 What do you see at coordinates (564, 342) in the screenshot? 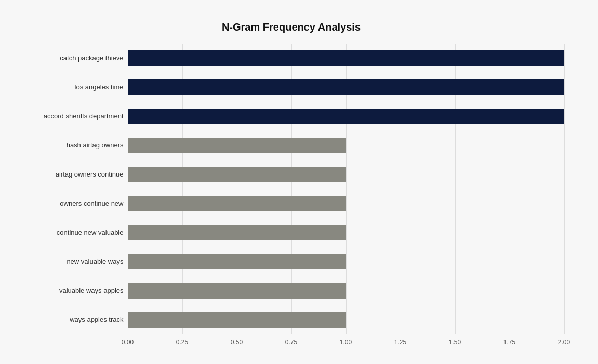
I see `x-tick: 2.00` at bounding box center [564, 342].